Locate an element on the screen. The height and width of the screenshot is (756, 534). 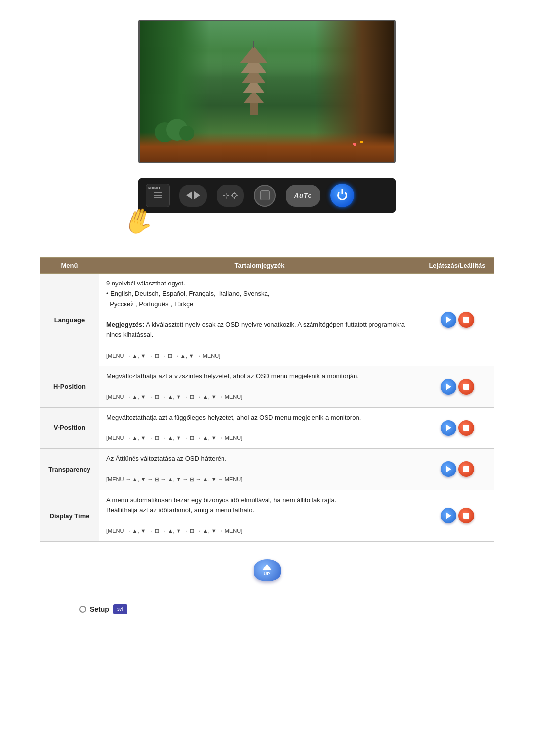
setup-circle-icon is located at coordinates (83, 609).